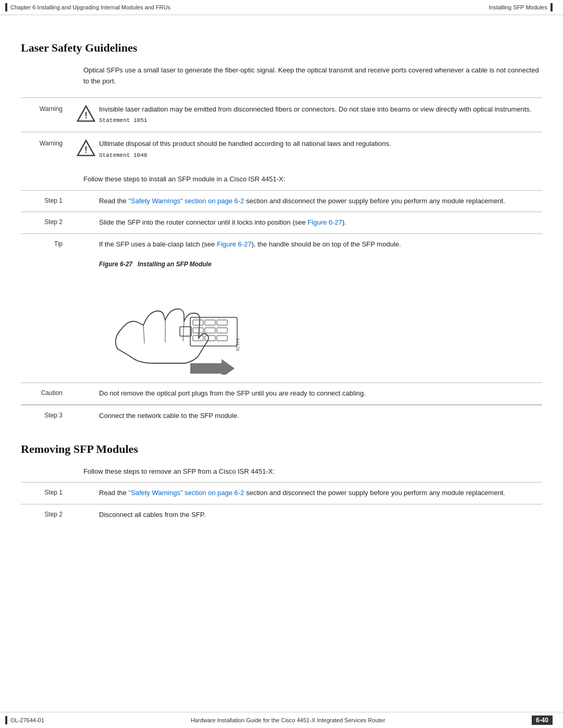 This screenshot has height=728, width=563. I want to click on chapter-label: Chapter 6 Installing and Upgrading Inter…, so click(91, 7).